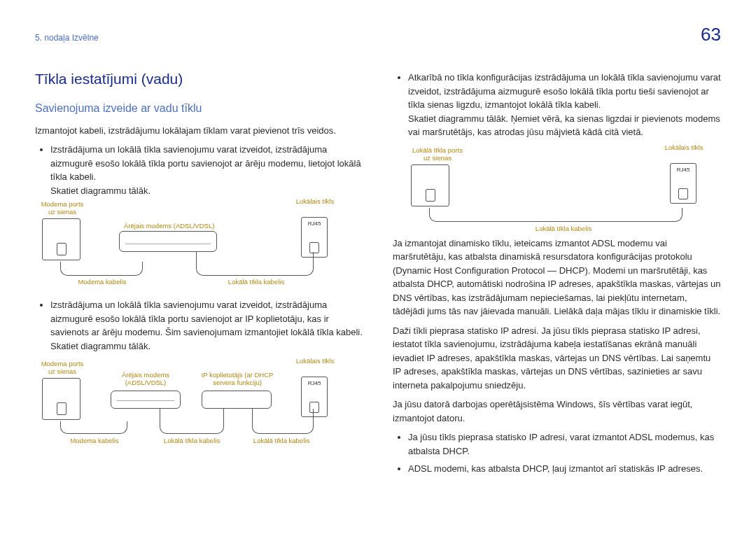  I want to click on diagram-wall-direct-product: Lokālā tīkla ports uz sienas Lokālais tī…, so click(566, 186).